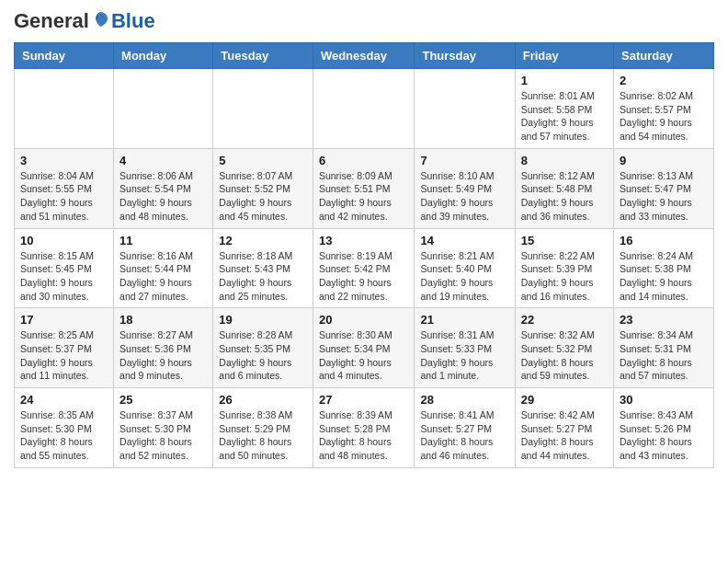 The height and width of the screenshot is (563, 728). I want to click on calendar-cell: 25Sunrise: 8:37 AM Sunset: 5:30 PM Dayli…, so click(164, 429).